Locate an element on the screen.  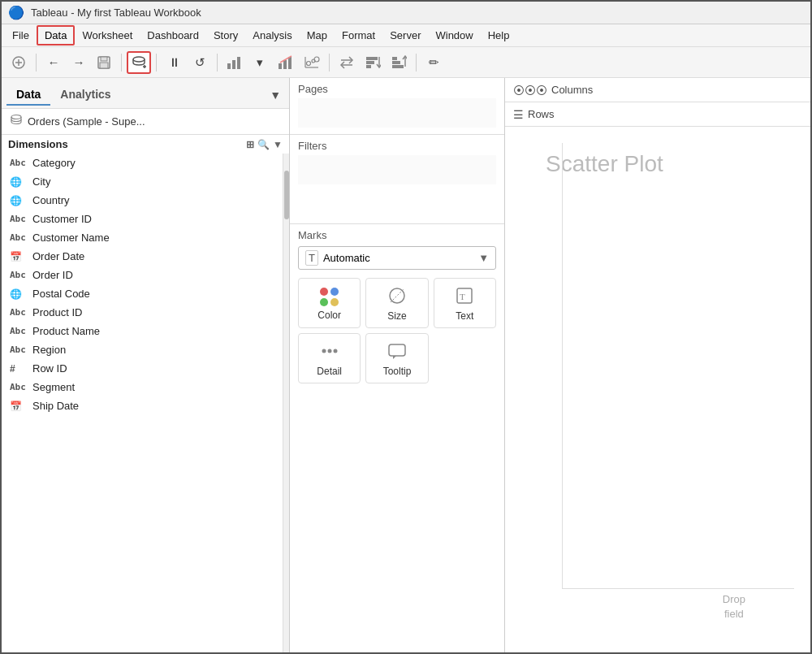
dim-item-city: 🌐 City is located at coordinates (142, 182).